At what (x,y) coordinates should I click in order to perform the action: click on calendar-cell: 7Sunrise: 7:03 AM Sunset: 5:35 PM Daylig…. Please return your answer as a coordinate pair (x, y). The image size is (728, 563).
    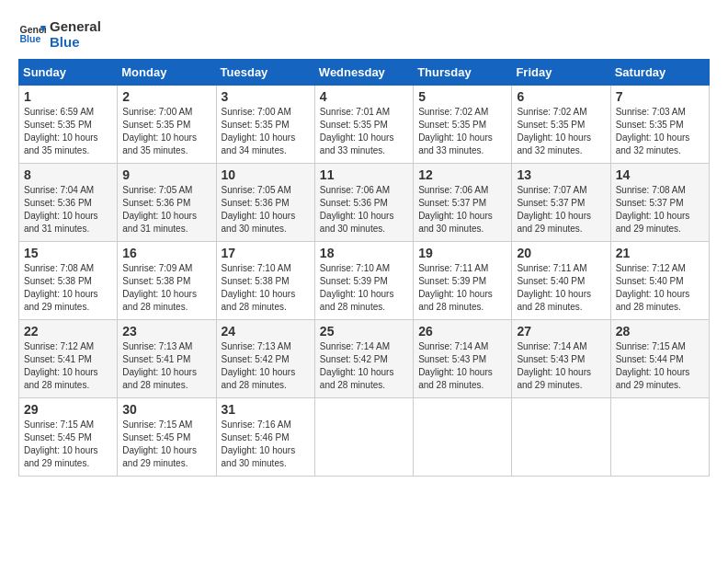
    Looking at the image, I should click on (660, 125).